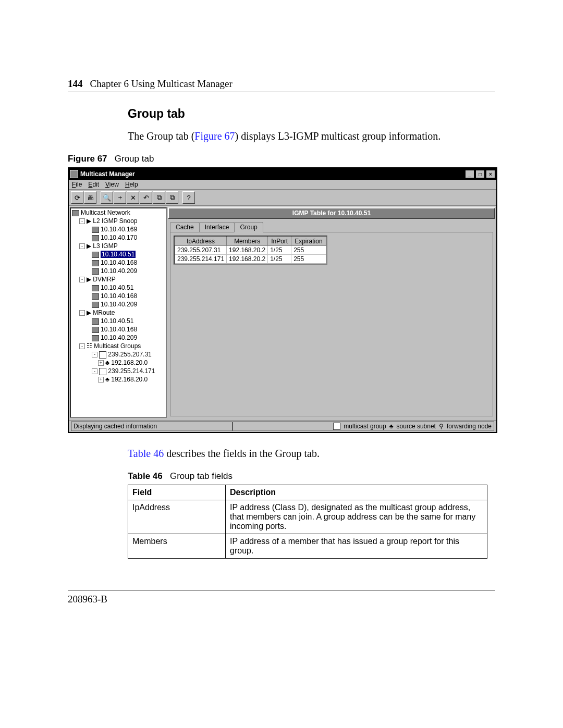 This screenshot has width=563, height=728. Describe the element at coordinates (272, 174) in the screenshot. I see `window-title: Multicast Manager` at that location.